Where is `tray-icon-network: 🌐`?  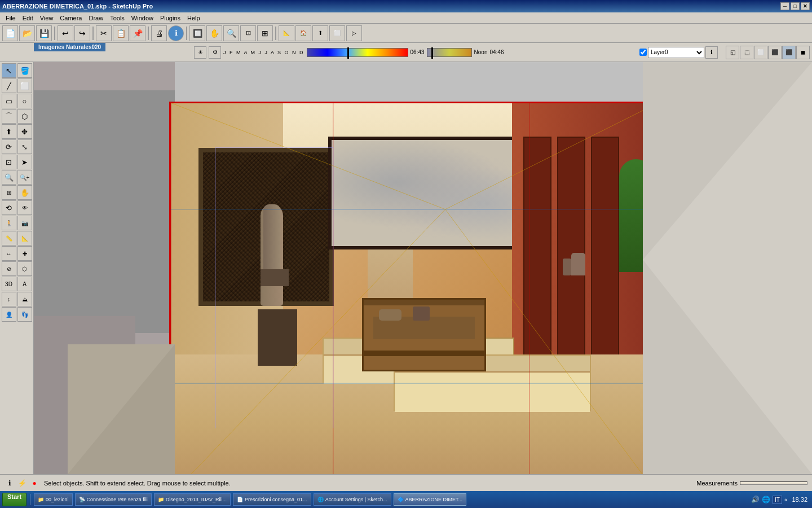 tray-icon-network: 🌐 is located at coordinates (766, 500).